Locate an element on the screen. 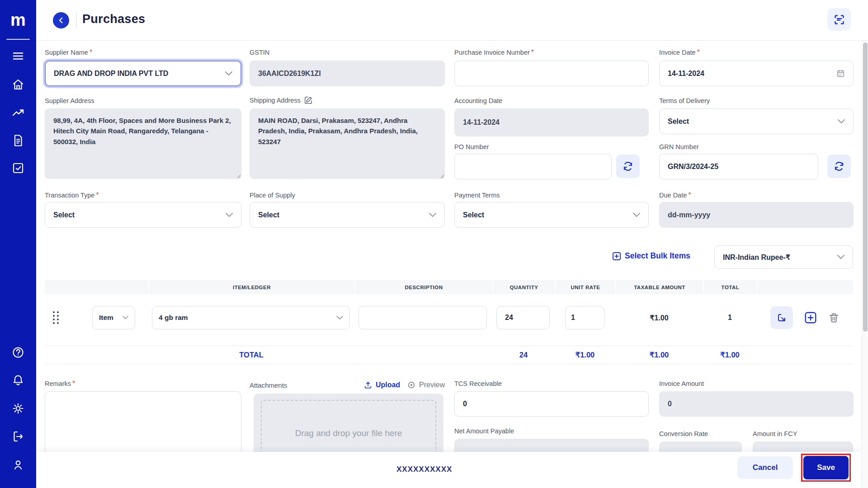  page-header: Purchases is located at coordinates (452, 20).